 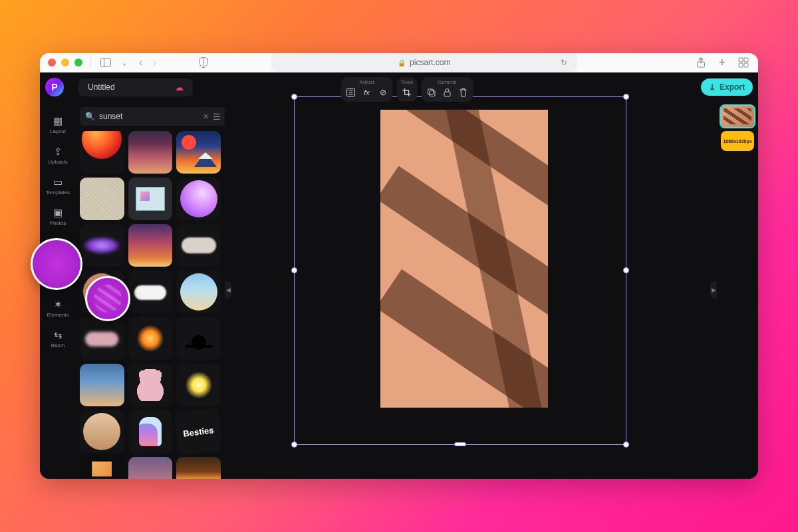 What do you see at coordinates (701, 63) in the screenshot?
I see `share-icon` at bounding box center [701, 63].